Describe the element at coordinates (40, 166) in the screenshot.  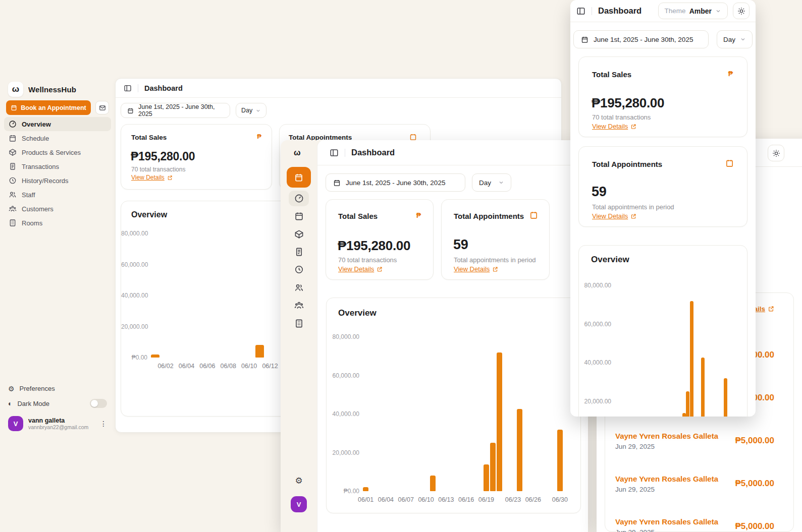
I see `sidebar-item-label: Transactions` at that location.